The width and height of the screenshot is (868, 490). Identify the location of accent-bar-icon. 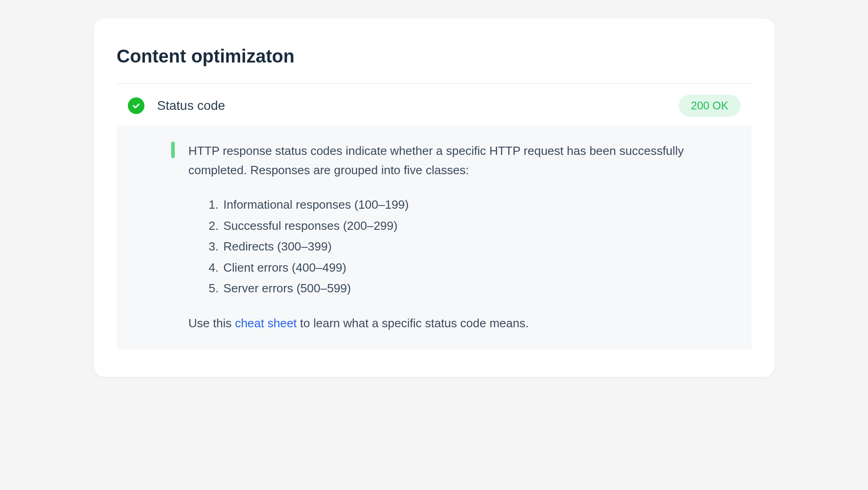
(173, 150).